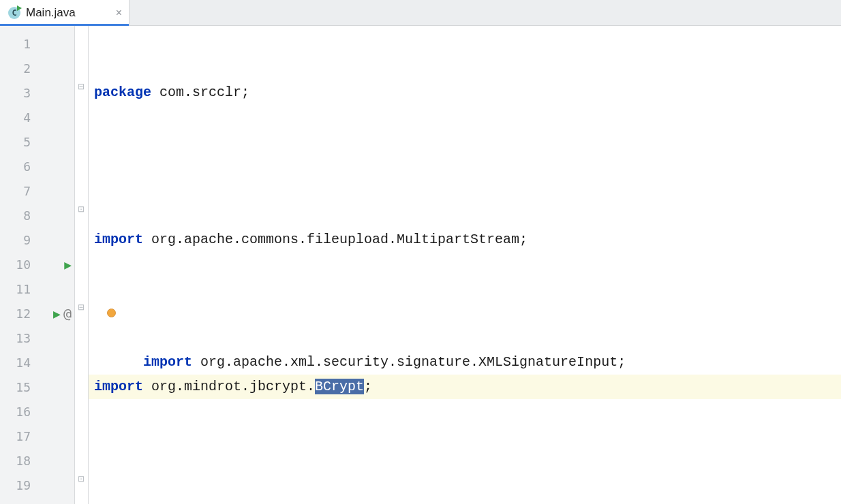  Describe the element at coordinates (37, 436) in the screenshot. I see `gutter-line: 17` at that location.